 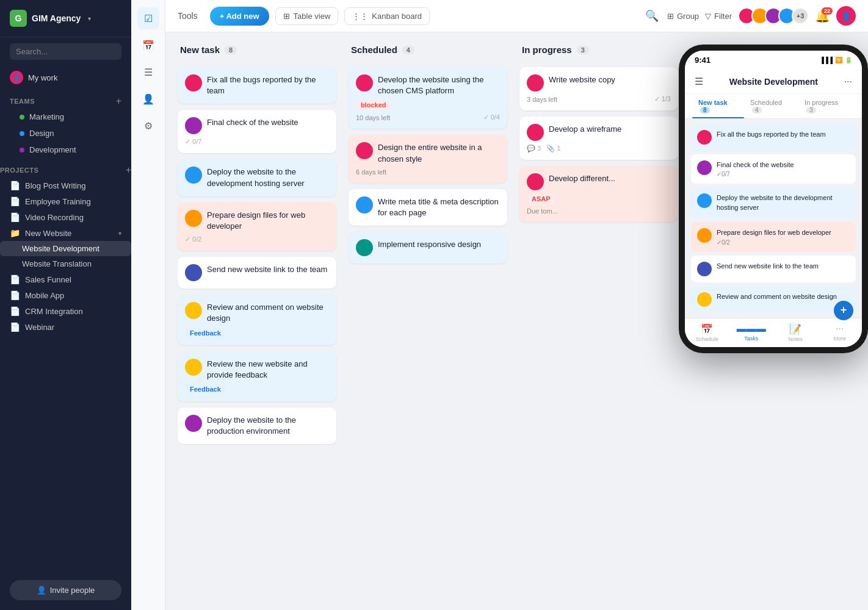 What do you see at coordinates (683, 16) in the screenshot?
I see `group-button: ⊞ Group` at bounding box center [683, 16].